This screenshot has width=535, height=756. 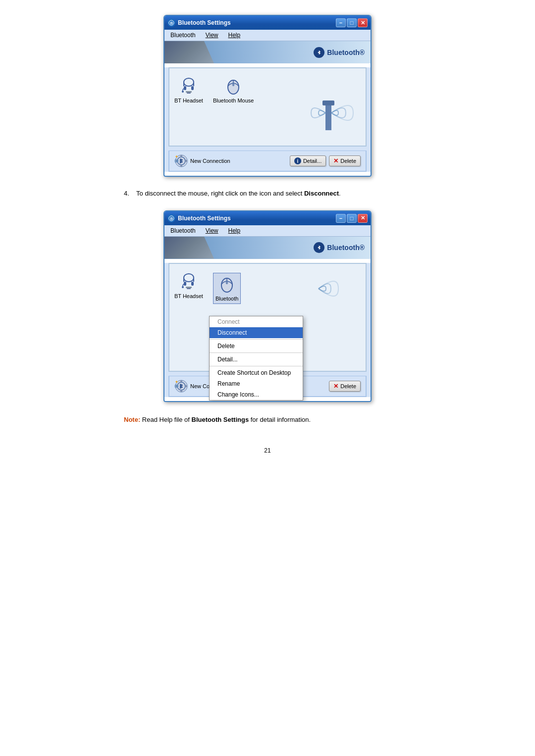 I want to click on device-item-headset-1: BT Headset, so click(x=189, y=90).